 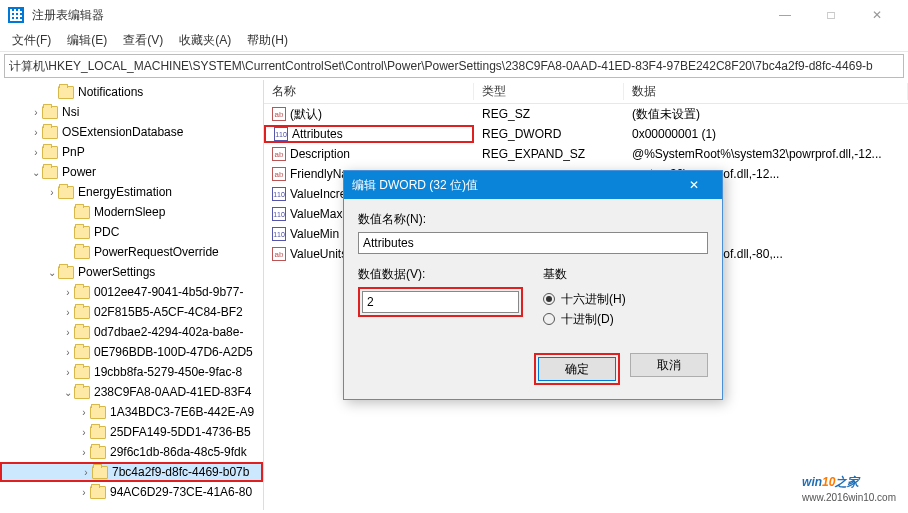 What do you see at coordinates (369, 92) in the screenshot?
I see `header-name: 名称` at bounding box center [369, 92].